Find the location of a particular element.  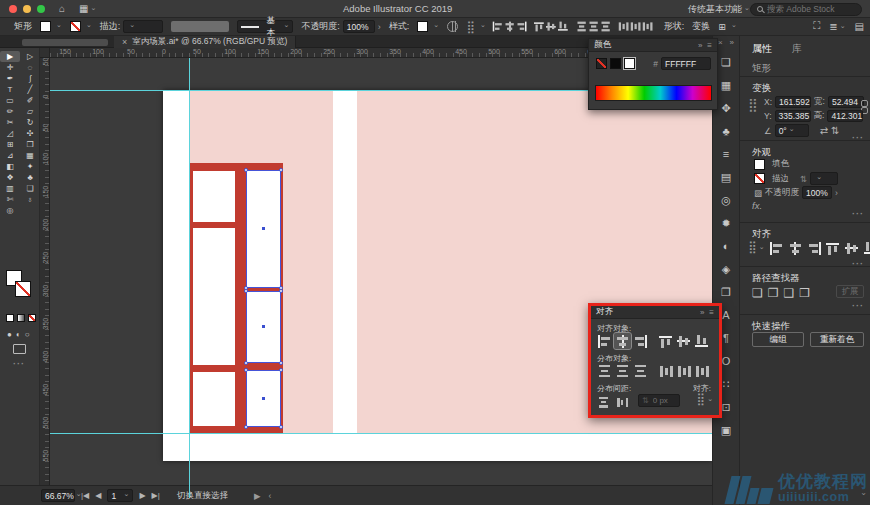

zoom-level-field: 66.67% is located at coordinates (58, 496).